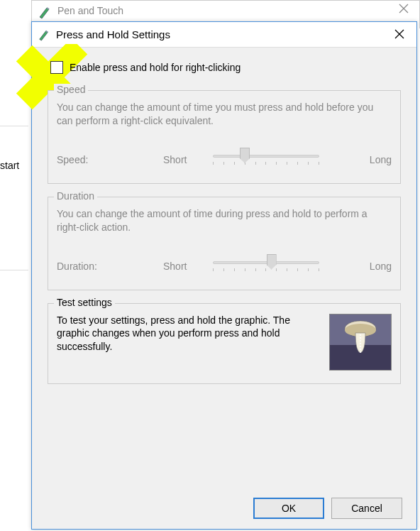  Describe the element at coordinates (57, 67) in the screenshot. I see `enable-press-and-hold-checkbox` at that location.